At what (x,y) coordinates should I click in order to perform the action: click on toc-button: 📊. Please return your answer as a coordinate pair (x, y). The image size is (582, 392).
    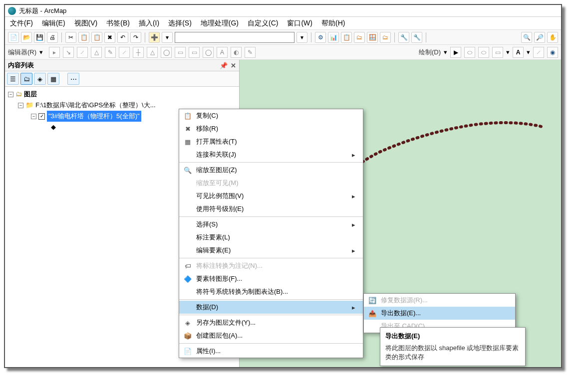
    Looking at the image, I should click on (333, 37).